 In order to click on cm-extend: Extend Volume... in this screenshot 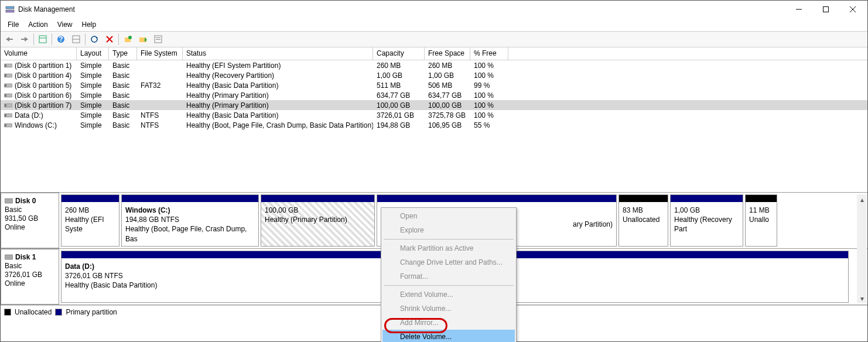, I will do `click(449, 295)`.